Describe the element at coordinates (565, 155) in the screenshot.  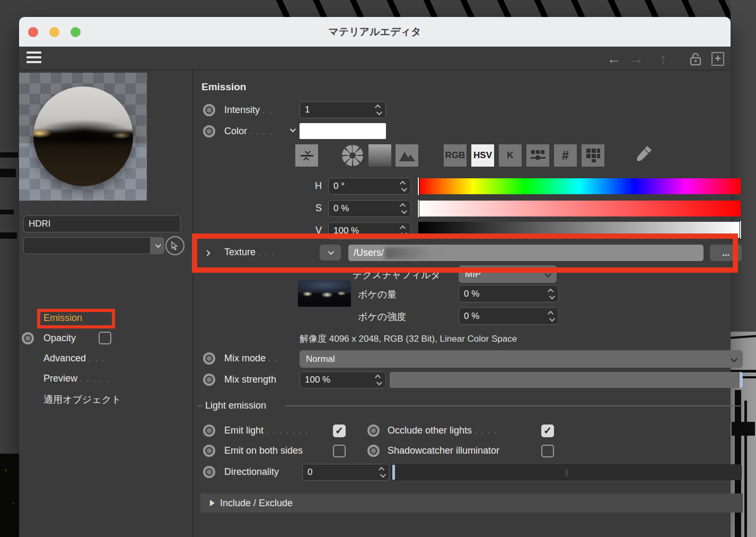
I see `hex-mode-button: #` at that location.